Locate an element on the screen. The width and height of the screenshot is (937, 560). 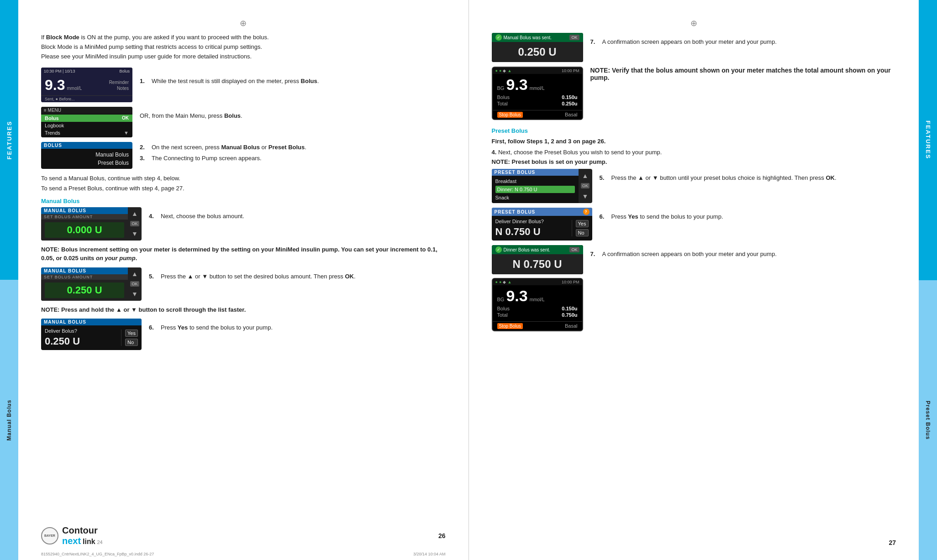
step7-manual-content: A confirmation screen appears on both yo… is located at coordinates (749, 42).